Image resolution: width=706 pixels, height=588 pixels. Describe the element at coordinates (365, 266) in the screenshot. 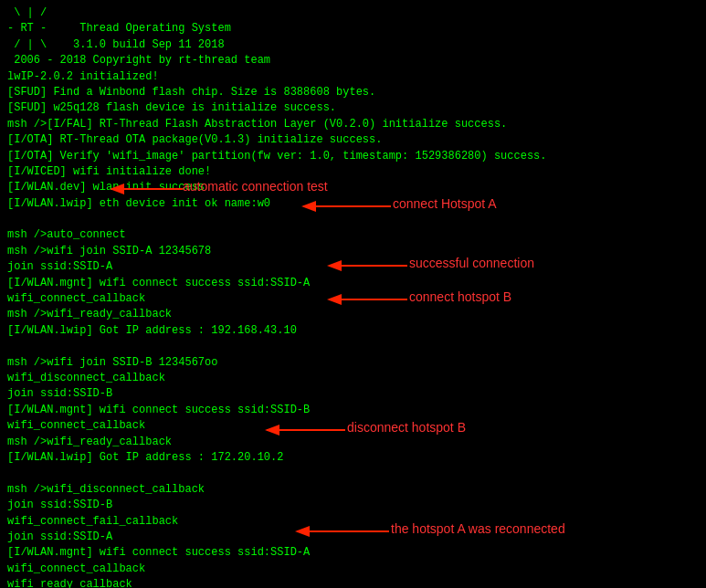

I see `arrow-success-icon` at that location.